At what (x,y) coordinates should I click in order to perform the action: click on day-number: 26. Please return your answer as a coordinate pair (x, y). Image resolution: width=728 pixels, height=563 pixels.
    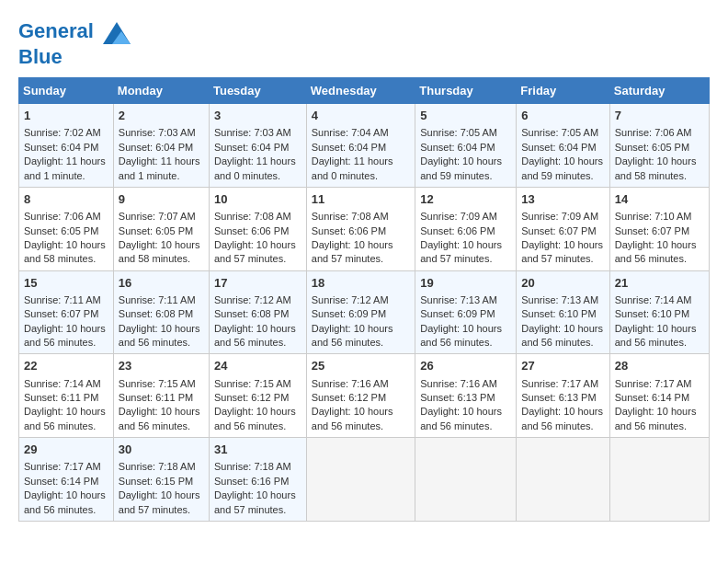
    Looking at the image, I should click on (465, 366).